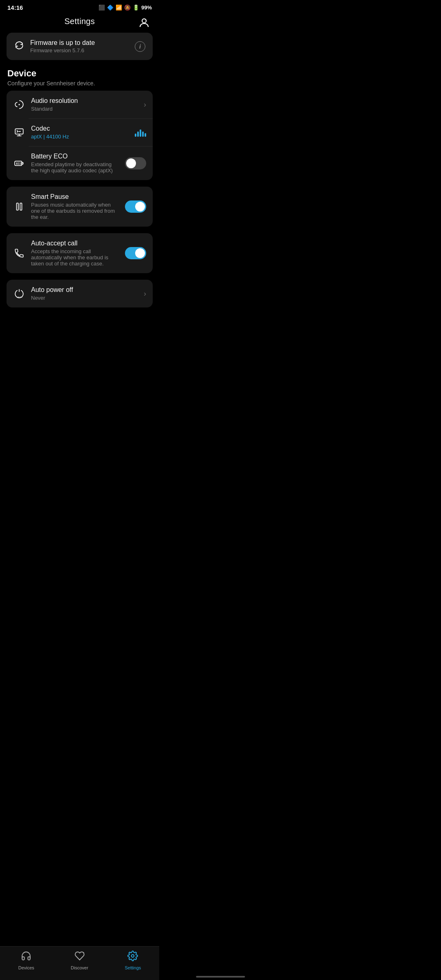 The image size is (441, 980). I want to click on toggle-thumb-auto-accept, so click(140, 253).